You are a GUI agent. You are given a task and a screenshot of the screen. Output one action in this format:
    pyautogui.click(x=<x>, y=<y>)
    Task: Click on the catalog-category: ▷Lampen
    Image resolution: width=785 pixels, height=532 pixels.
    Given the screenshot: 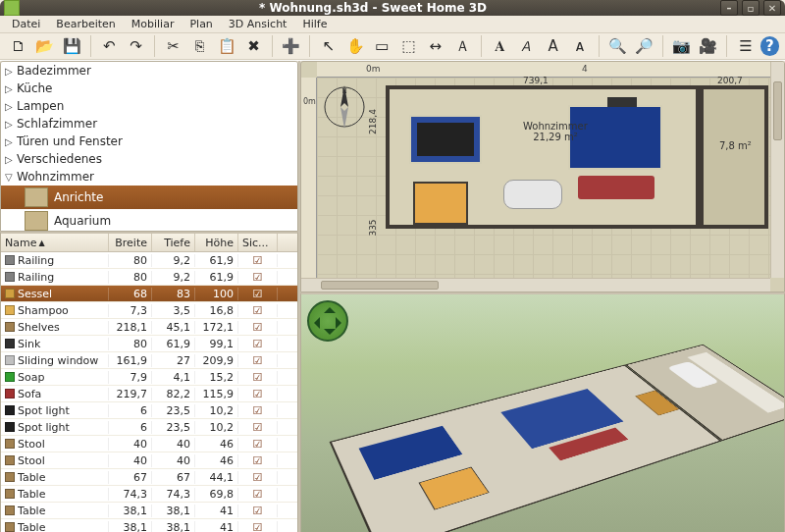 What is the action you would take?
    pyautogui.click(x=149, y=106)
    